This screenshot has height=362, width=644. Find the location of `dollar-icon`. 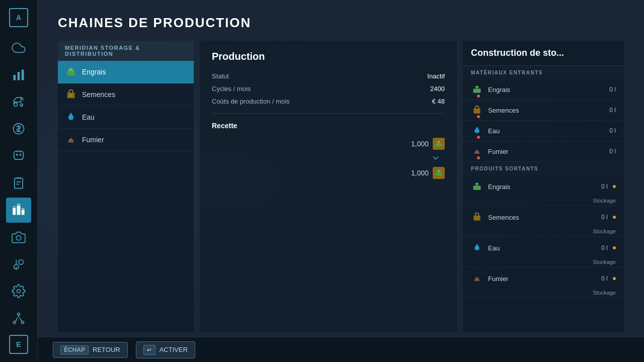

dollar-icon is located at coordinates (19, 129).